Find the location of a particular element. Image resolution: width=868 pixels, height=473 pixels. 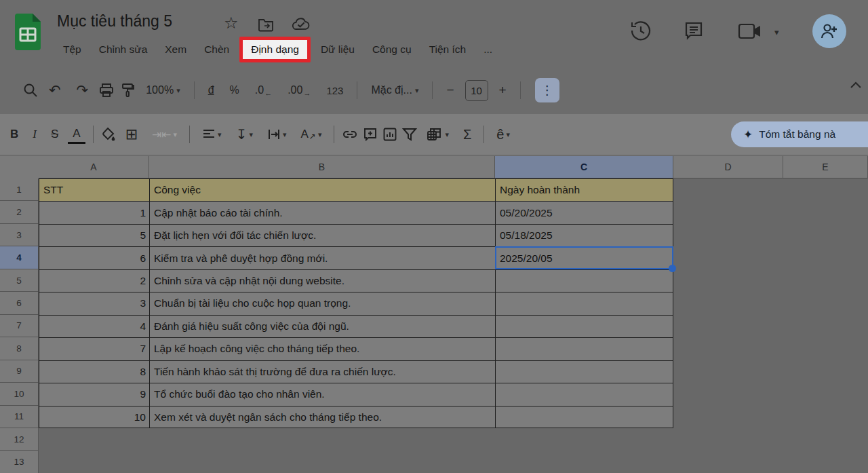

row-header-7: 7 is located at coordinates (19, 326).